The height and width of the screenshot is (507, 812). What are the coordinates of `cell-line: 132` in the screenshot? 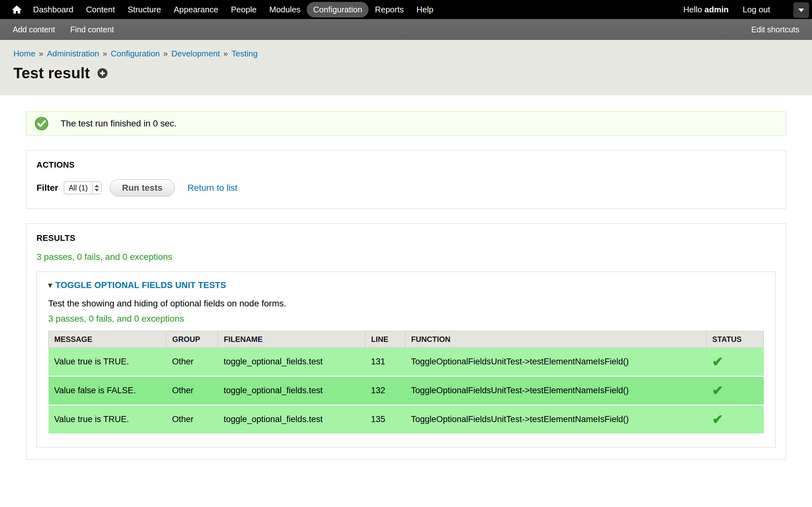 It's located at (385, 391).